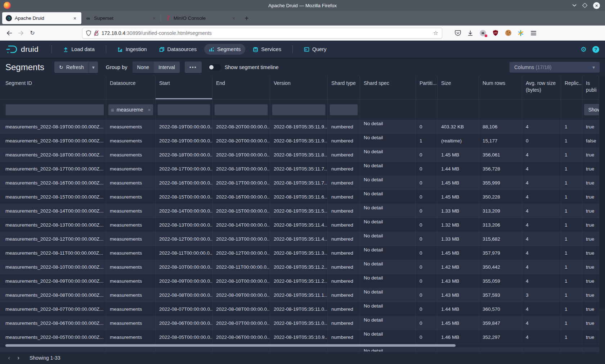 The width and height of the screenshot is (605, 364). I want to click on table-row: measurements_2022-08-16T00:00:00.000Z...…, so click(300, 183).